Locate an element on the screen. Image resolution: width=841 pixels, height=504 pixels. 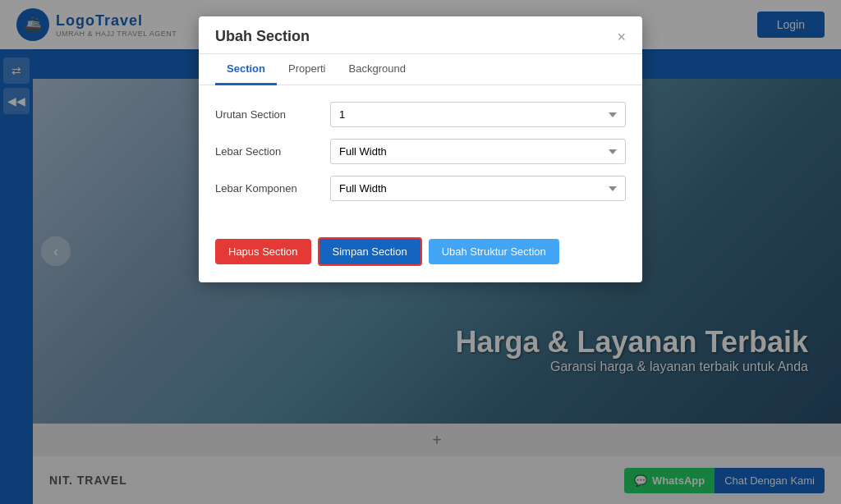
tab-section: Section is located at coordinates (246, 70).